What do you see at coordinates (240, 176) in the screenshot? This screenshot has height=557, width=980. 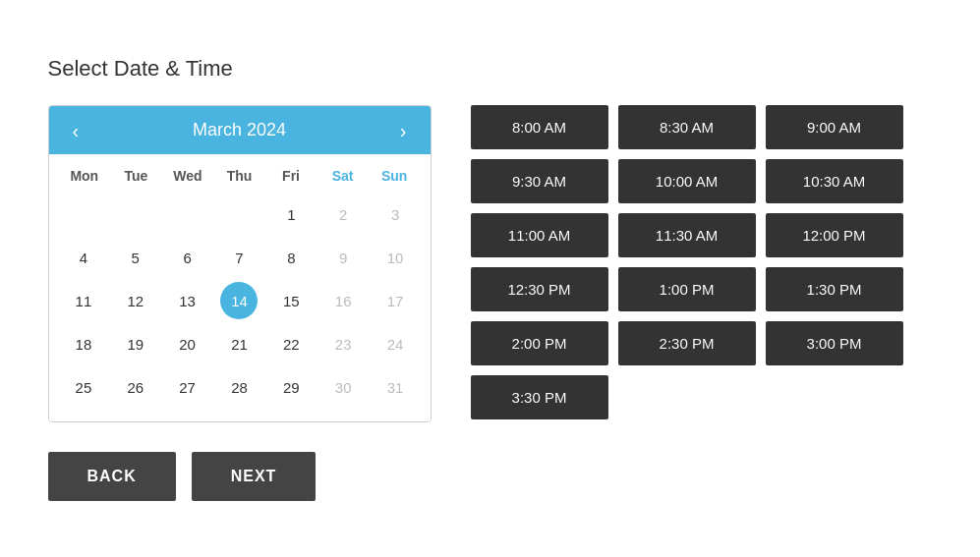 I see `day-name-thu: Thu` at bounding box center [240, 176].